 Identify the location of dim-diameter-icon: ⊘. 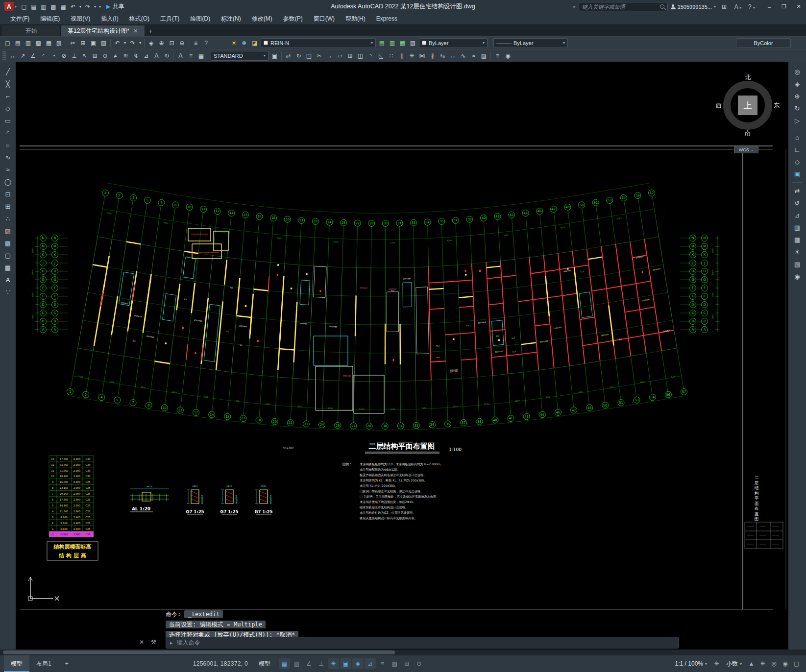
(64, 56).